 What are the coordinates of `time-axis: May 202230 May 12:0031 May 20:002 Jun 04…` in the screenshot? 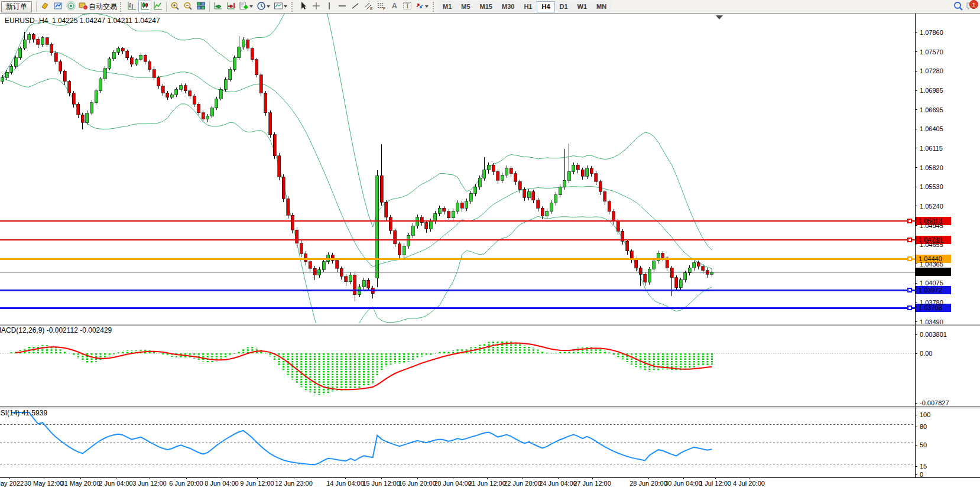 It's located at (490, 482).